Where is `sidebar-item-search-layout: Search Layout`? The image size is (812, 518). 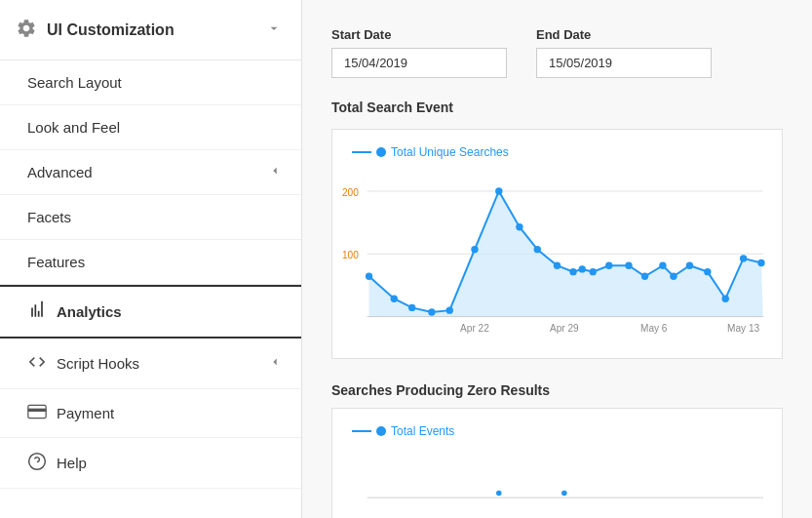 sidebar-item-search-layout: Search Layout is located at coordinates (150, 83).